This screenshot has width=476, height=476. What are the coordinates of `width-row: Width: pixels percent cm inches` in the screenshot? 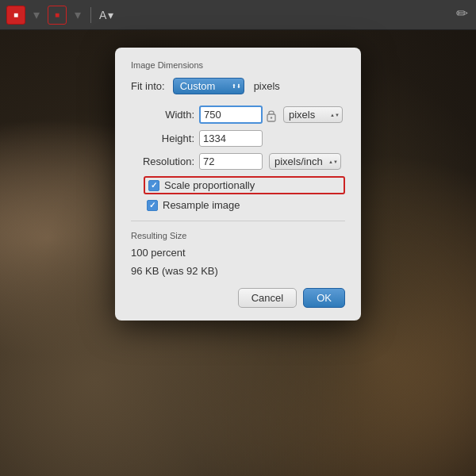 It's located at (238, 114).